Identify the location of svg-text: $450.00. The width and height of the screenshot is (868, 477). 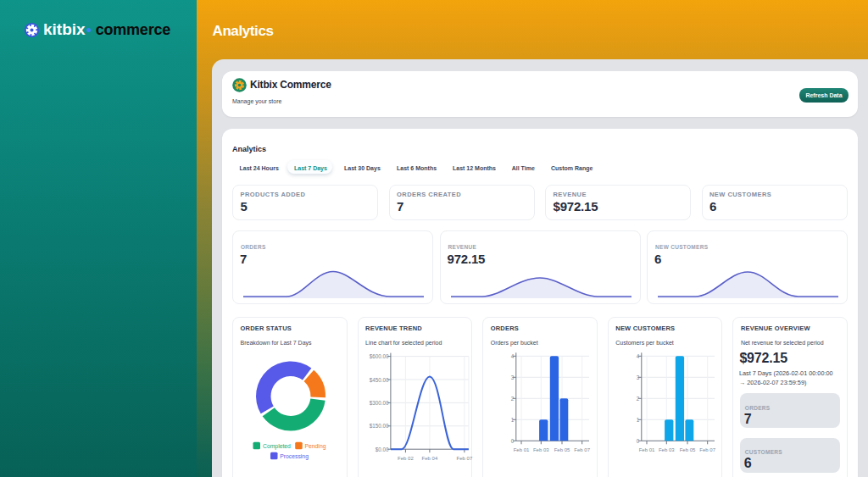
(378, 380).